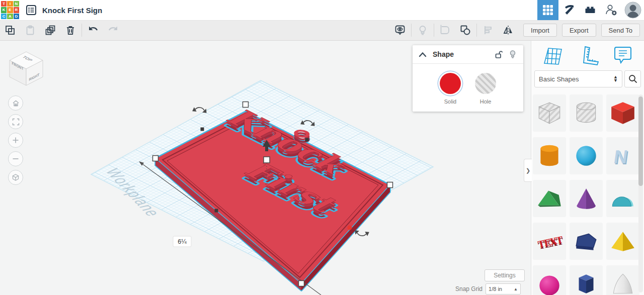 The width and height of the screenshot is (644, 295). I want to click on notes-tool, so click(623, 55).